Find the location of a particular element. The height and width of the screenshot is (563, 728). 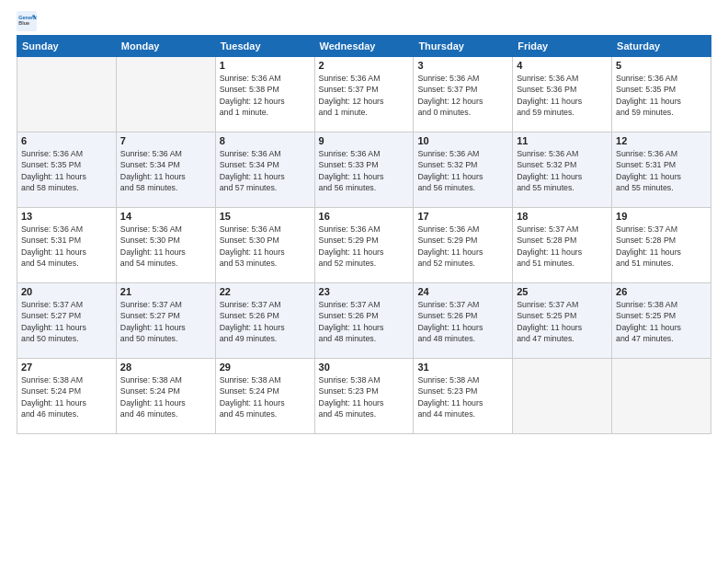

day-info: Sunrise: 5:36 AM Sunset: 5:36 PM Dayligh… is located at coordinates (563, 96).